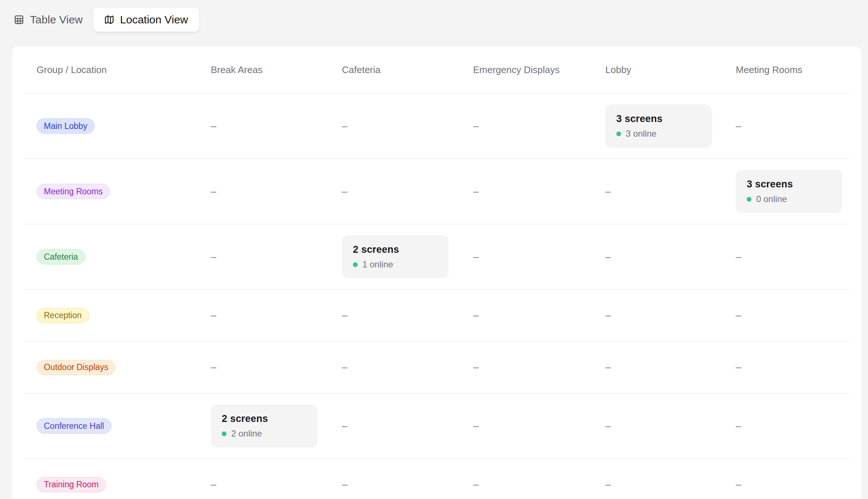 Image resolution: width=868 pixels, height=499 pixels. What do you see at coordinates (118, 426) in the screenshot?
I see `group-cell: Conference Hall` at bounding box center [118, 426].